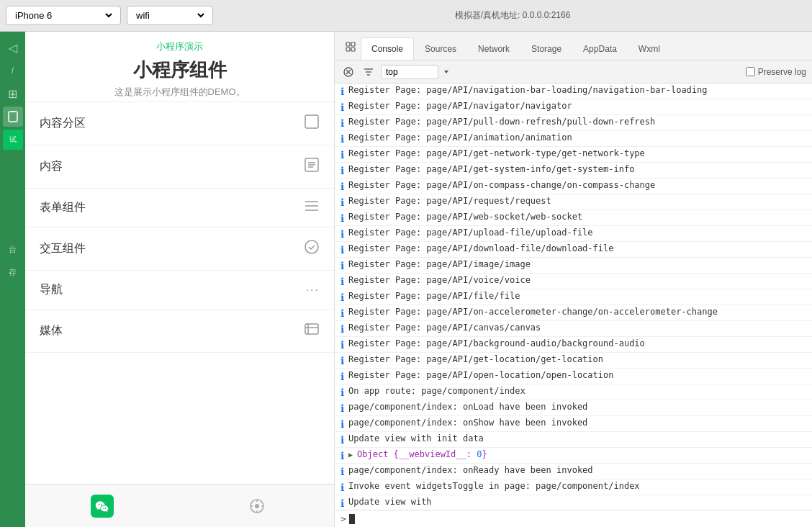 The width and height of the screenshot is (812, 527). What do you see at coordinates (369, 72) in the screenshot?
I see `filter-button` at bounding box center [369, 72].